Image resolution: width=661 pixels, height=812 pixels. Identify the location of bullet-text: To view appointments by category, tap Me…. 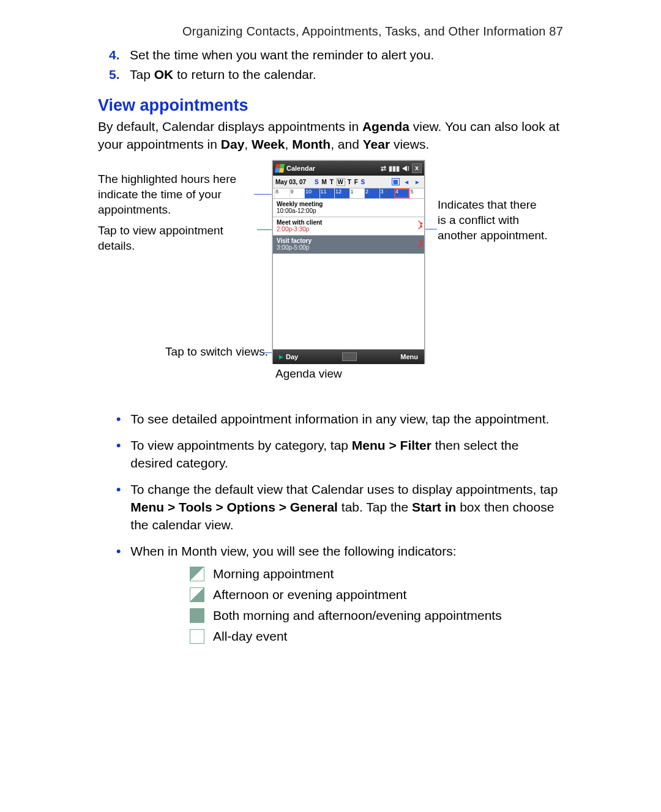
(346, 454).